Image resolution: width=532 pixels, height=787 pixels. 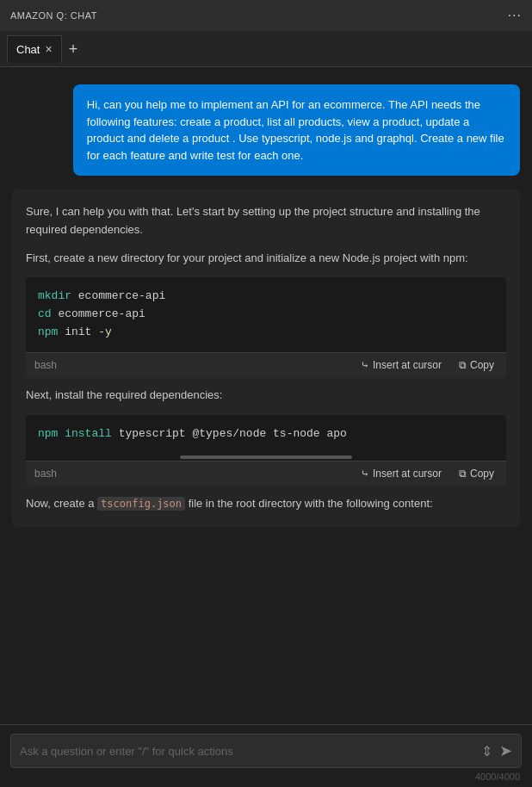 What do you see at coordinates (266, 756) in the screenshot?
I see `input-area: ⇕ ➤ 4000/4000` at bounding box center [266, 756].